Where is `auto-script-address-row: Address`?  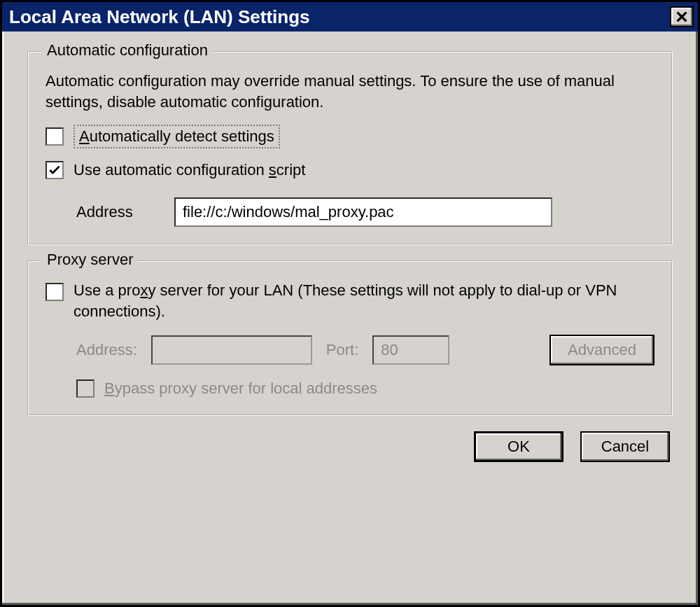 auto-script-address-row: Address is located at coordinates (365, 212).